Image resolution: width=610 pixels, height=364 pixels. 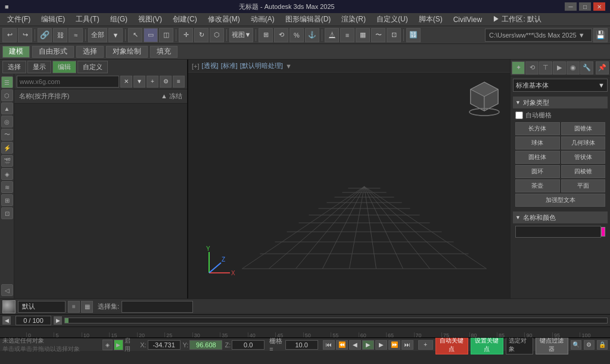 What do you see at coordinates (7, 290) in the screenshot?
I see `icon-expand: ◁` at bounding box center [7, 290].